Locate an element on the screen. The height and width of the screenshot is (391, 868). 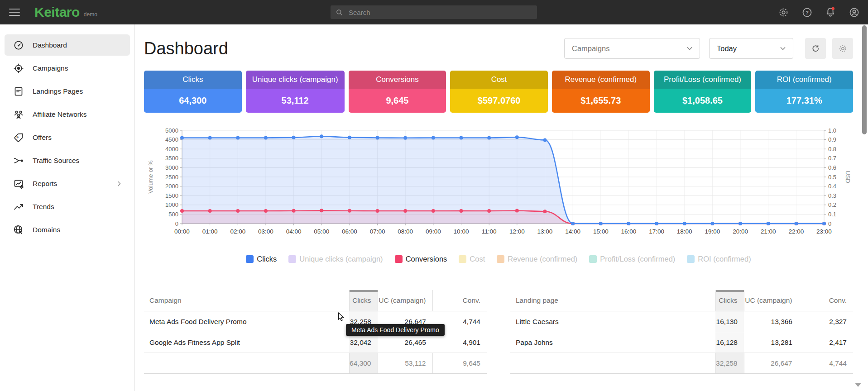
legend-item-revenue-confirmed: Revenue (confirmed) is located at coordinates (537, 259).